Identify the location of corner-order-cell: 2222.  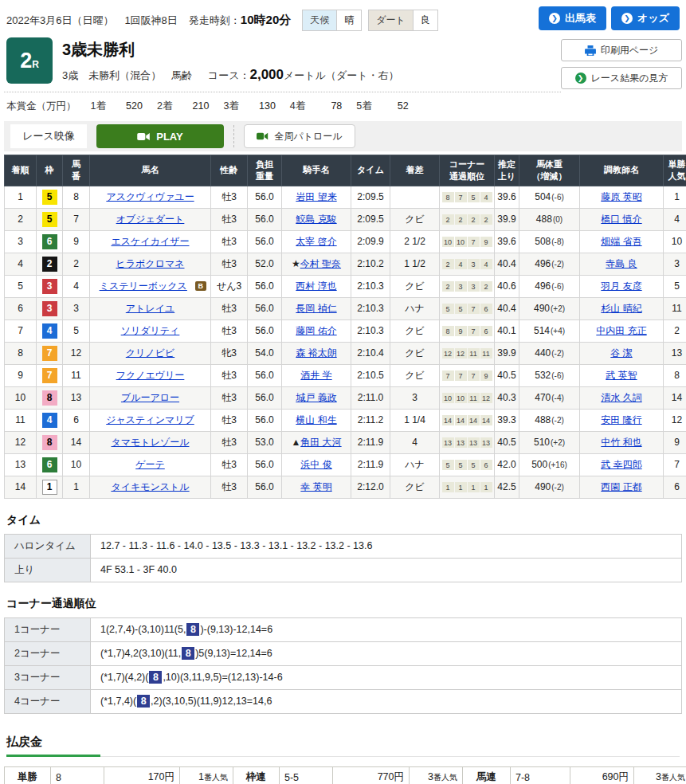
(467, 219).